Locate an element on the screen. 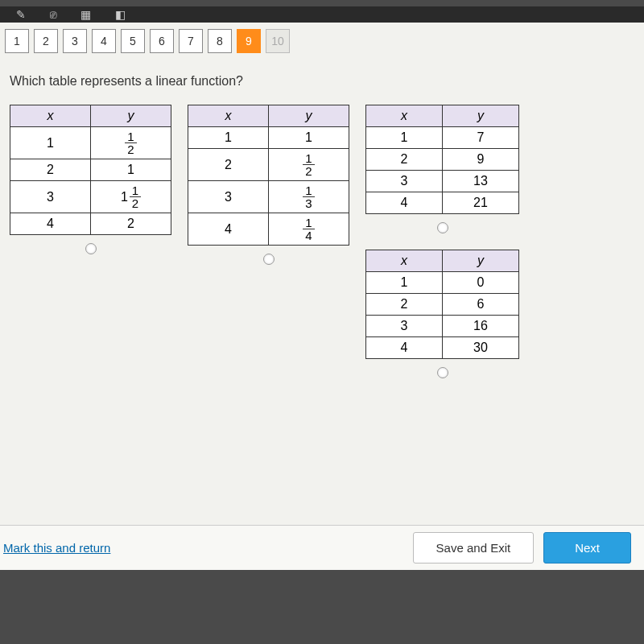 Image resolution: width=644 pixels, height=644 pixels. table-cell: 30 is located at coordinates (481, 348).